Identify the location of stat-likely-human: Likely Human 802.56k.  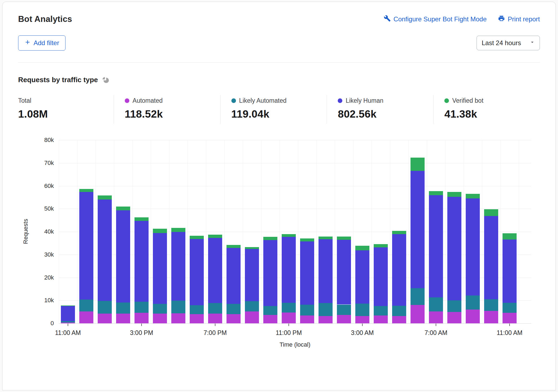
(380, 109).